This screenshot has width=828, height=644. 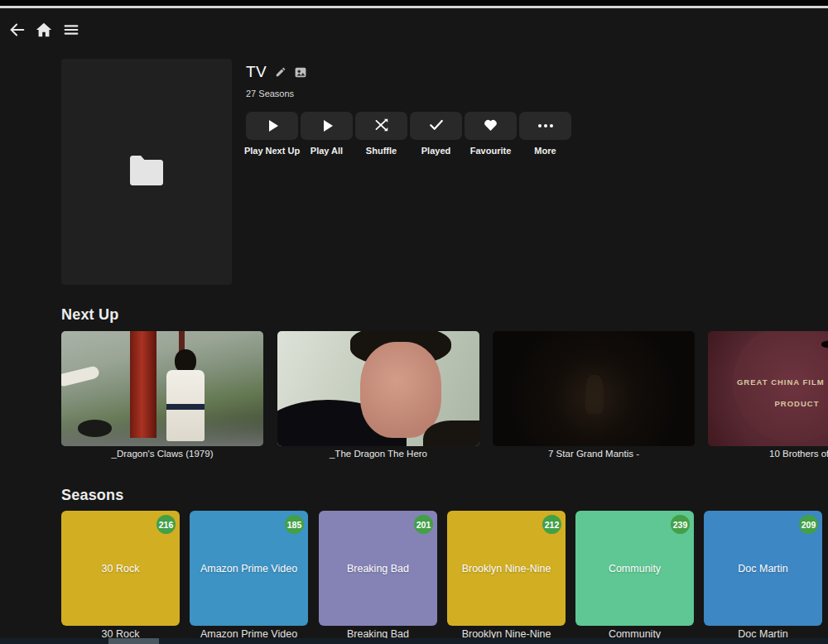 What do you see at coordinates (546, 126) in the screenshot?
I see `ellipsis-icon` at bounding box center [546, 126].